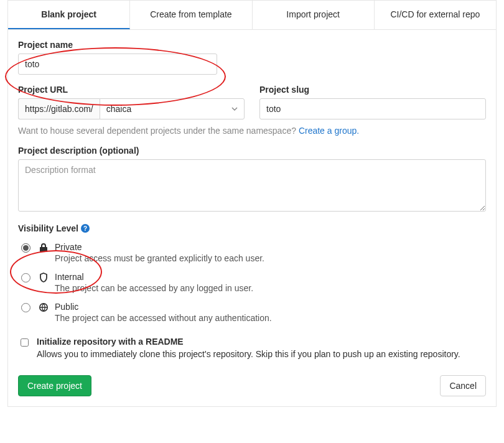 The height and width of the screenshot is (443, 504). Describe the element at coordinates (252, 185) in the screenshot. I see `project-description-textarea` at that location.